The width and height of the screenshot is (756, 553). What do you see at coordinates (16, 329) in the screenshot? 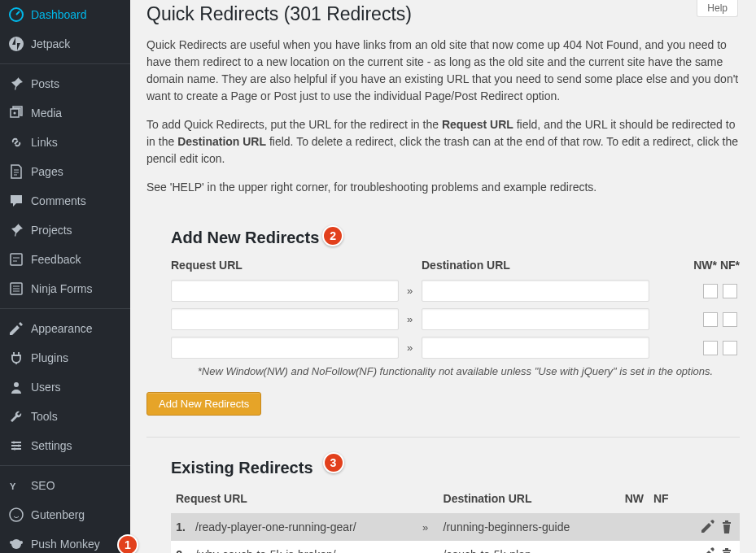
I see `appearance-icon` at bounding box center [16, 329].